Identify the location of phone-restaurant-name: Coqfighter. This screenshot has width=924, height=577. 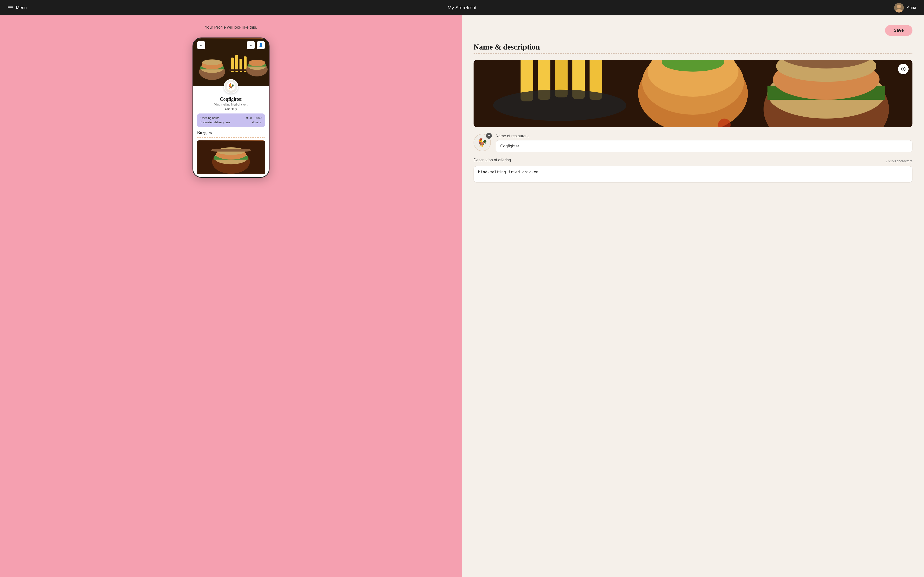
(231, 99).